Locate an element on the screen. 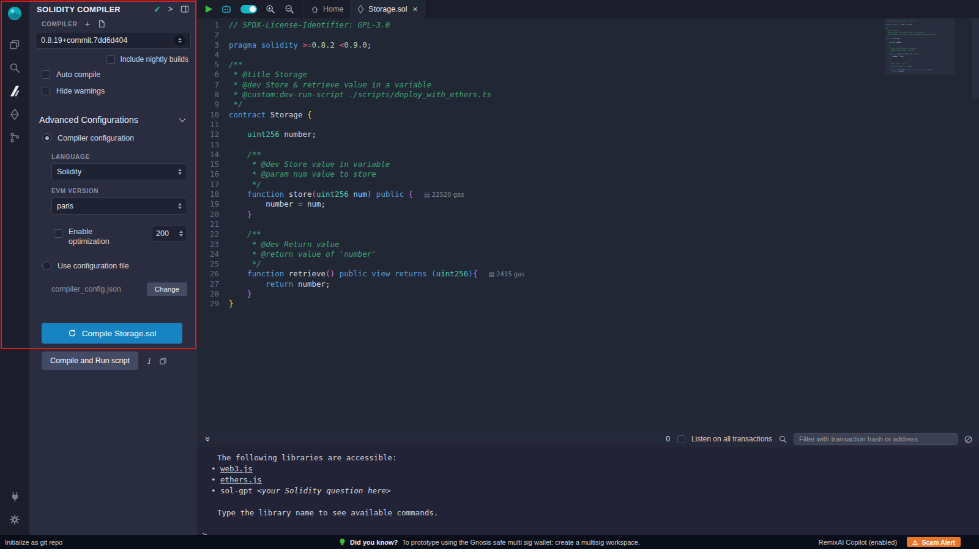 This screenshot has height=560, width=979. compiler-configuration-label: Compiler configuration is located at coordinates (95, 138).